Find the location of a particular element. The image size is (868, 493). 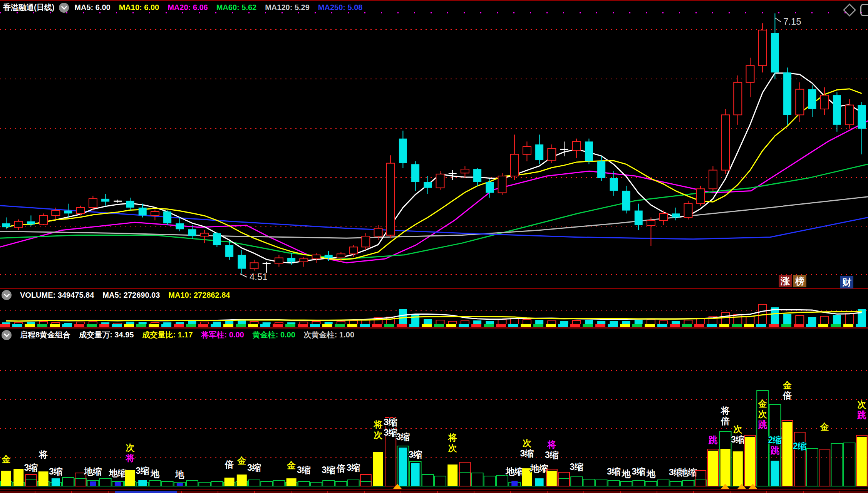

main-volume-separator is located at coordinates (434, 288).